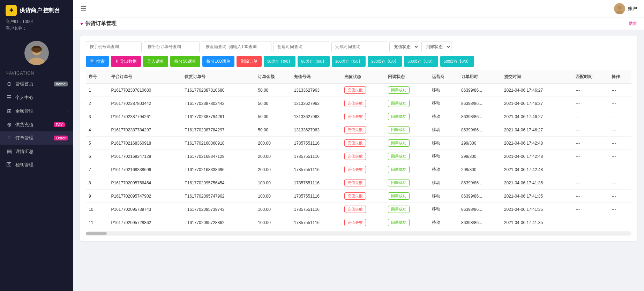  What do you see at coordinates (218, 143) in the screenshot?
I see `cell-supply-order: T1617702168360918` at bounding box center [218, 143].